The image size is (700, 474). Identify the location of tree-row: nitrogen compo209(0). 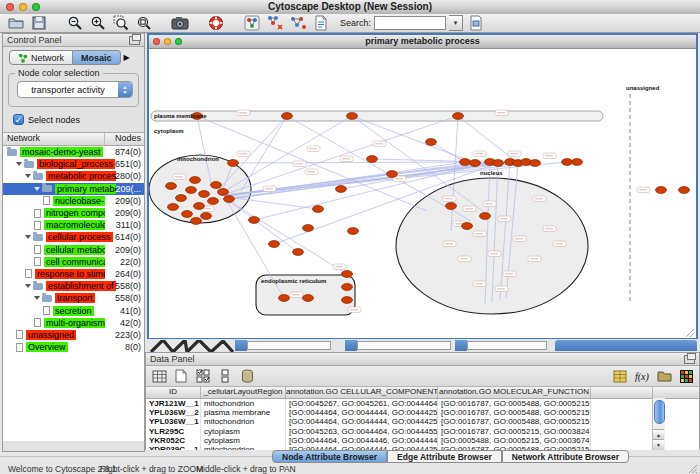
(74, 213).